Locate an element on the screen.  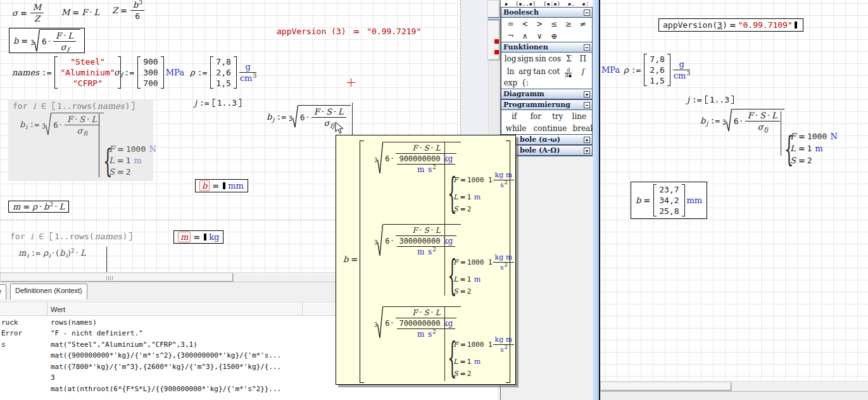
palette-section-header: Programmierung− is located at coordinates (547, 105).